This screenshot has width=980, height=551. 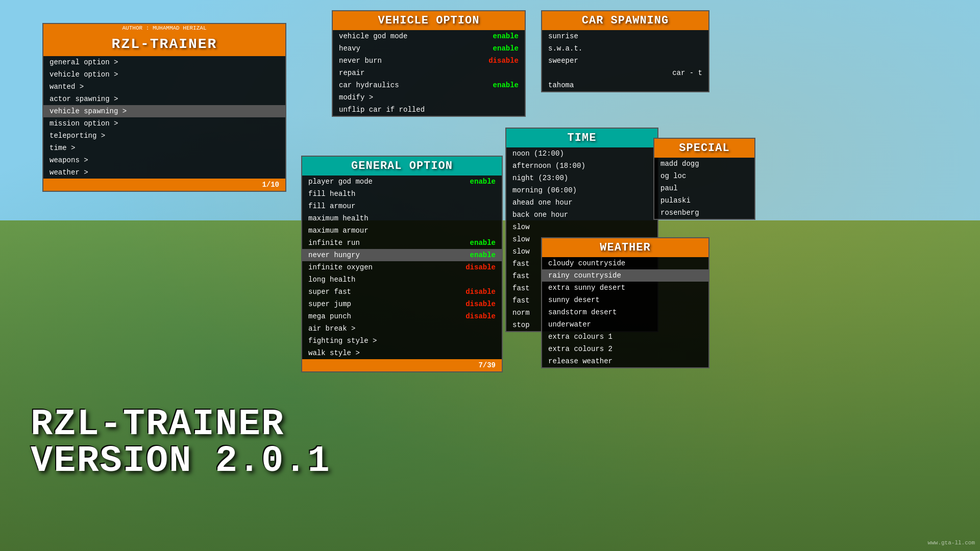 I want to click on general-item-status-9: disable, so click(x=481, y=292).